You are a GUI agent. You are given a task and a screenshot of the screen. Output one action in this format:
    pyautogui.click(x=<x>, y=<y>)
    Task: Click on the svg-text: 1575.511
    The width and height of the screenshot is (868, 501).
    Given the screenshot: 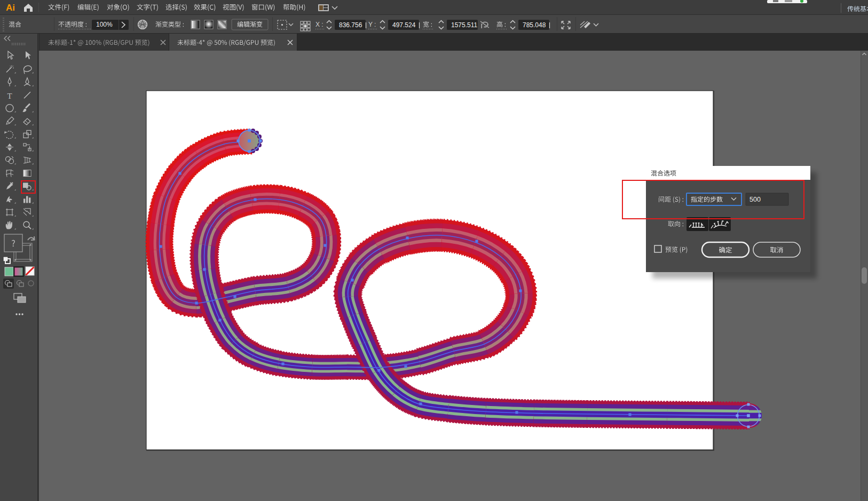 What is the action you would take?
    pyautogui.click(x=464, y=25)
    